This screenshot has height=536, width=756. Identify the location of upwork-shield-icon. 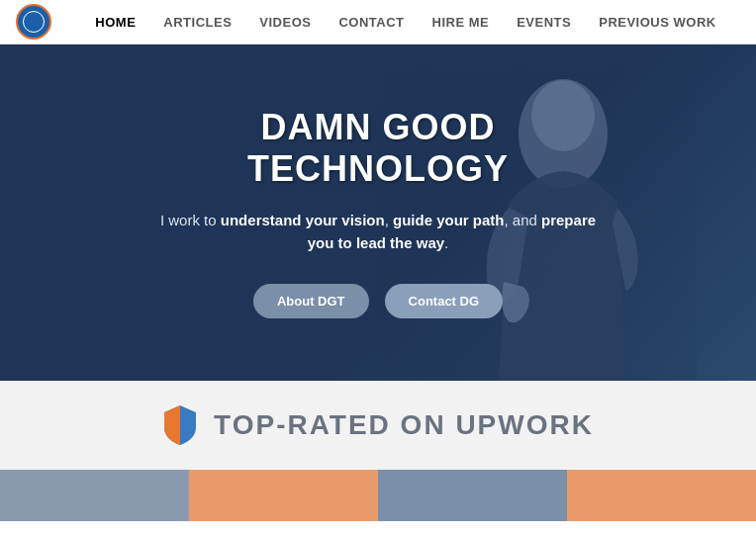
(180, 425).